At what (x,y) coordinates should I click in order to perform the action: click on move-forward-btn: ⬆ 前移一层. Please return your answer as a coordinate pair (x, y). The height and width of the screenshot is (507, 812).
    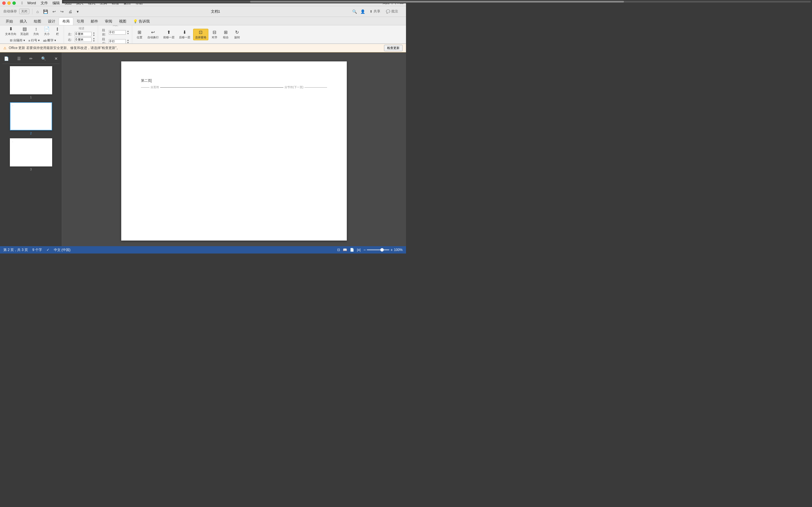
    Looking at the image, I should click on (169, 35).